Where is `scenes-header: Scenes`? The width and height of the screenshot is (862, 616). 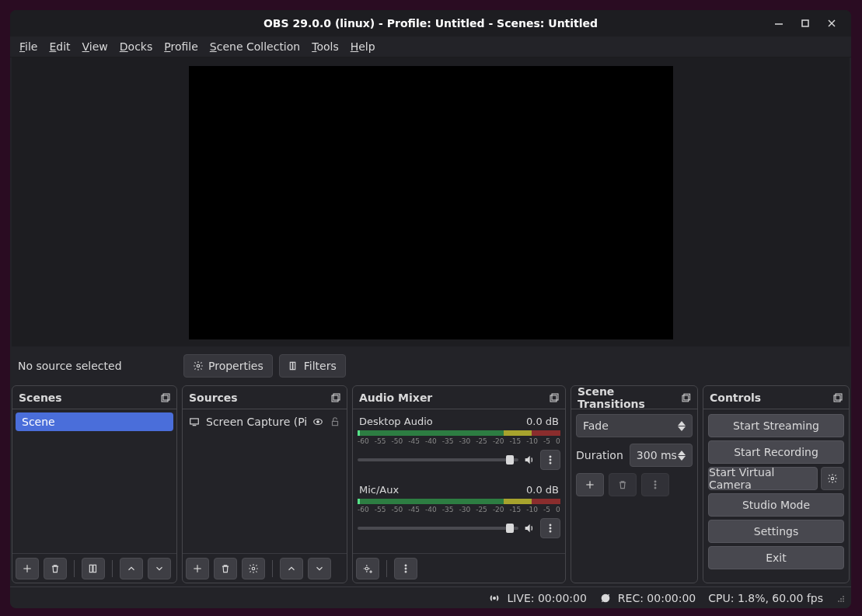 scenes-header: Scenes is located at coordinates (95, 398).